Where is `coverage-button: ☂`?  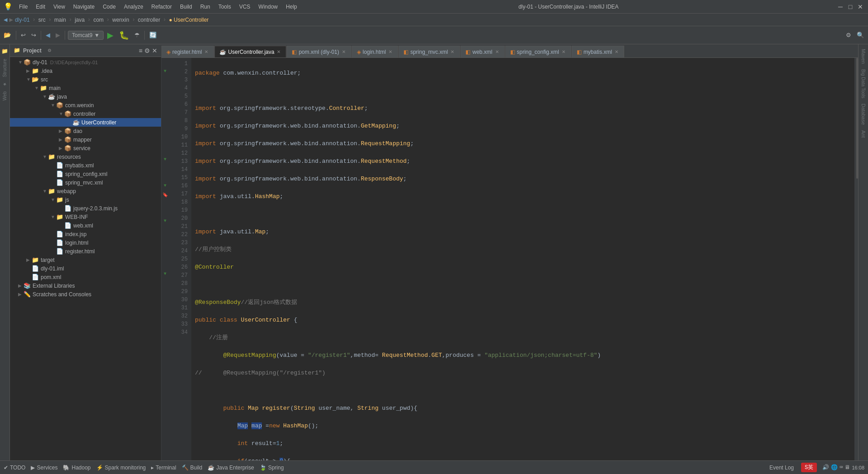 coverage-button: ☂ is located at coordinates (137, 35).